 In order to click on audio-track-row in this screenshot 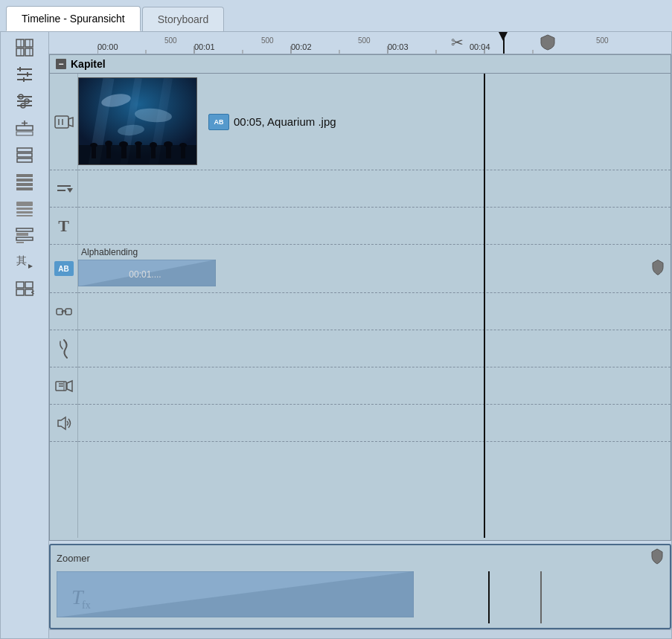, I will do `click(374, 423)`.